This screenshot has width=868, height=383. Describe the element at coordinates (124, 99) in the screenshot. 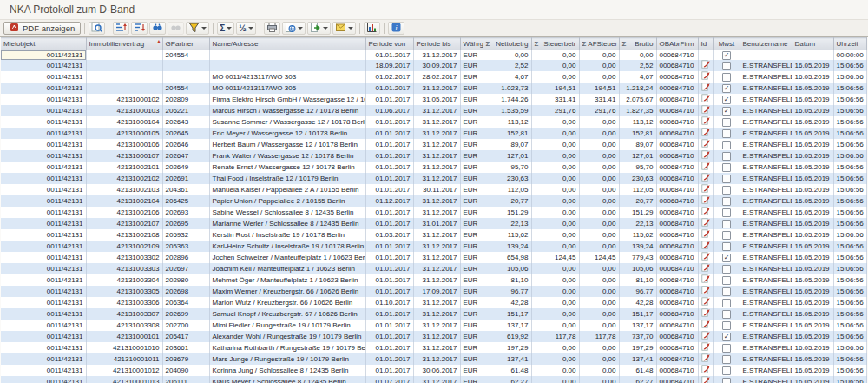

I see `cell-iv: 42131000102` at that location.